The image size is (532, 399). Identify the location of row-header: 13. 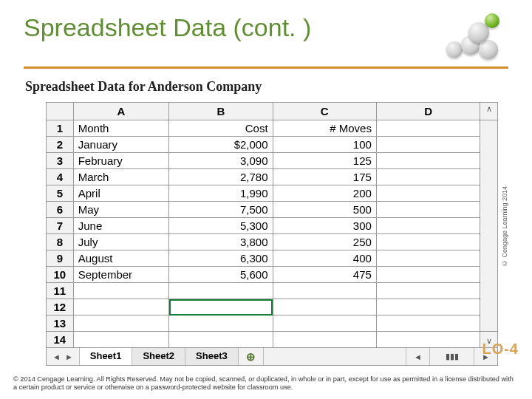
(61, 324).